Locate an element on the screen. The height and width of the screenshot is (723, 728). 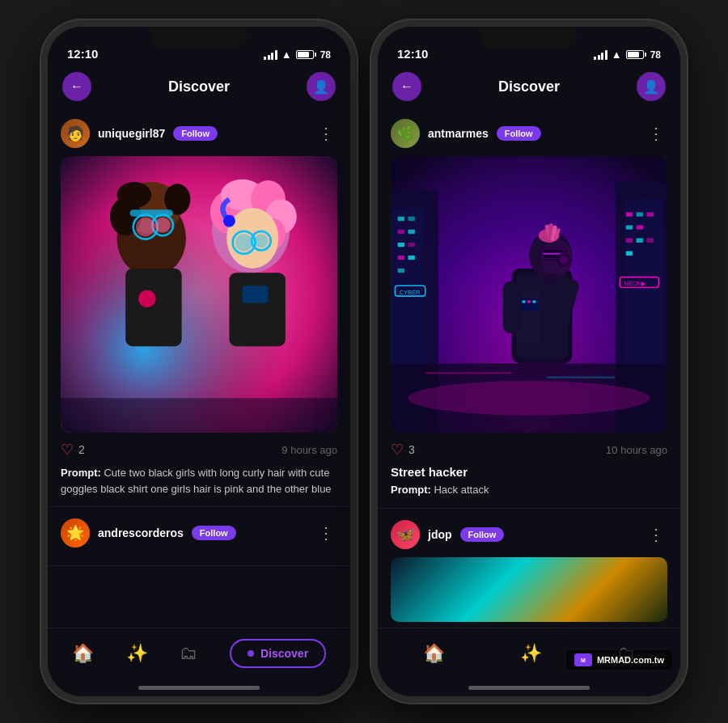
signal-icon-right is located at coordinates (600, 55).